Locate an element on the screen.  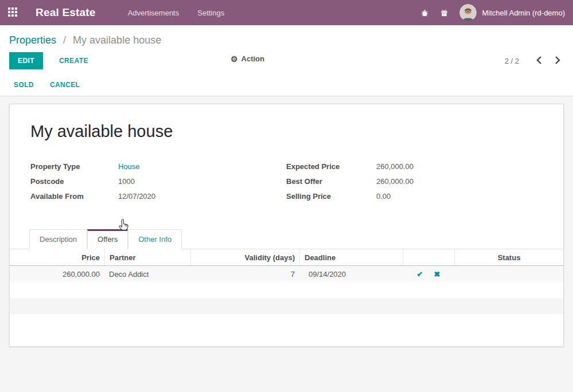
offer-price: 260,000.00 is located at coordinates (57, 274).